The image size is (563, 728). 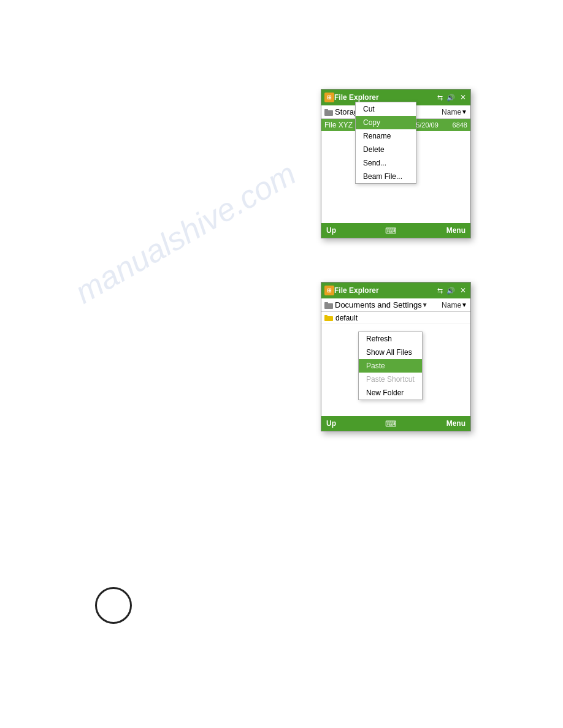 I want to click on addr-dropdown-2: ▼, so click(x=425, y=305).